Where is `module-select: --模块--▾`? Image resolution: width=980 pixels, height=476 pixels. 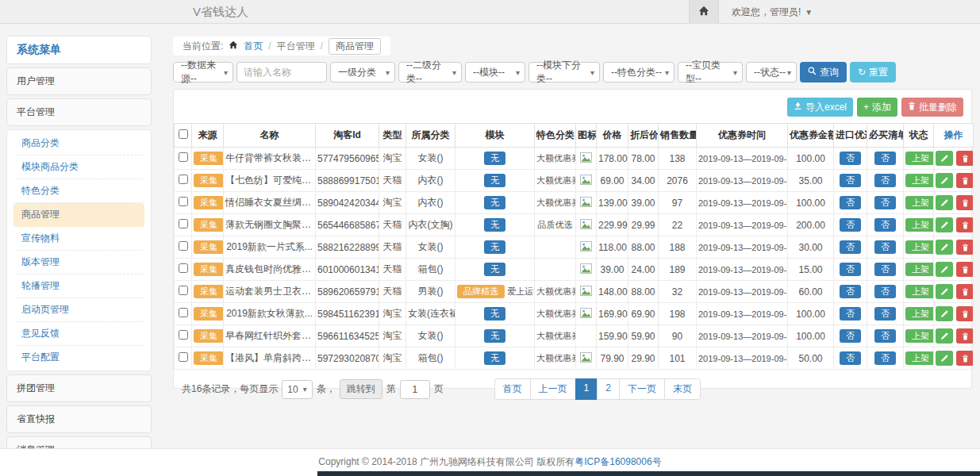 module-select: --模块--▾ is located at coordinates (495, 72).